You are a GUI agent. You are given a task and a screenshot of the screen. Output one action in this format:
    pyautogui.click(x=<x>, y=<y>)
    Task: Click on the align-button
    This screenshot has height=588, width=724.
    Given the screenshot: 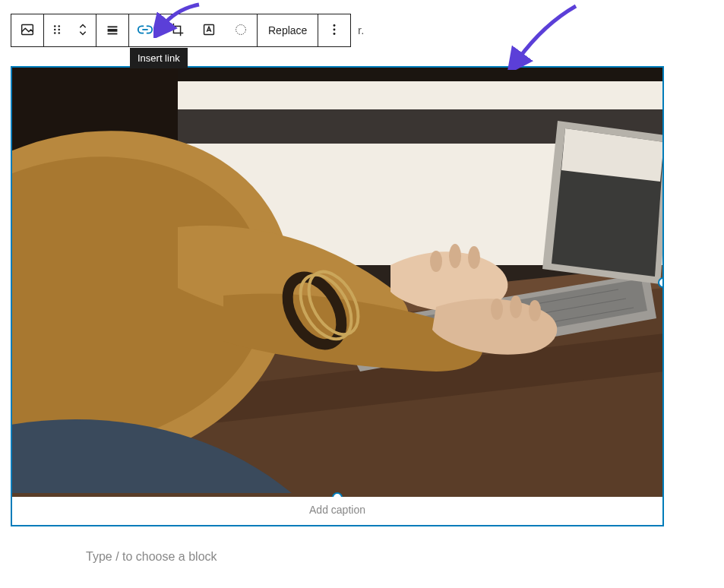 What is the action you would take?
    pyautogui.click(x=112, y=30)
    